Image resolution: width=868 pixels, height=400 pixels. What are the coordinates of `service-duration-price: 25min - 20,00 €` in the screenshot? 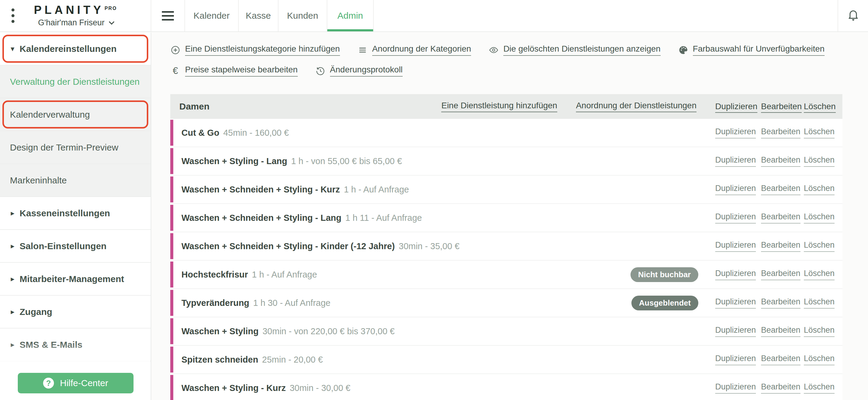 It's located at (292, 360).